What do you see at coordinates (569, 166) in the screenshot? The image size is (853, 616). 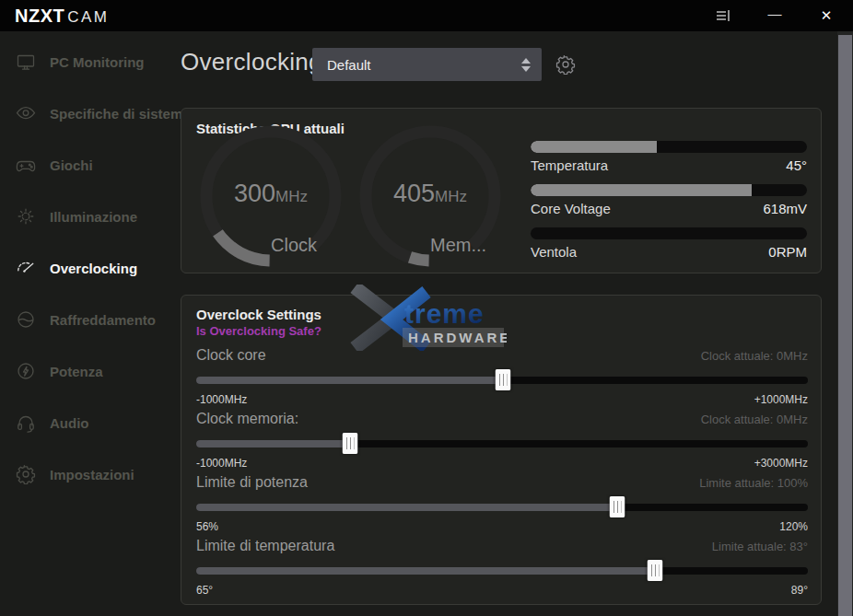 I see `temperature-label: Temperatura` at bounding box center [569, 166].